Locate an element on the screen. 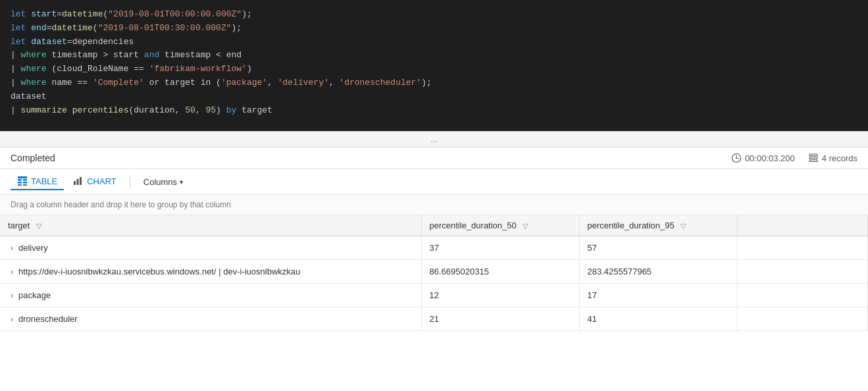  code-line-7: dataset is located at coordinates (434, 97).